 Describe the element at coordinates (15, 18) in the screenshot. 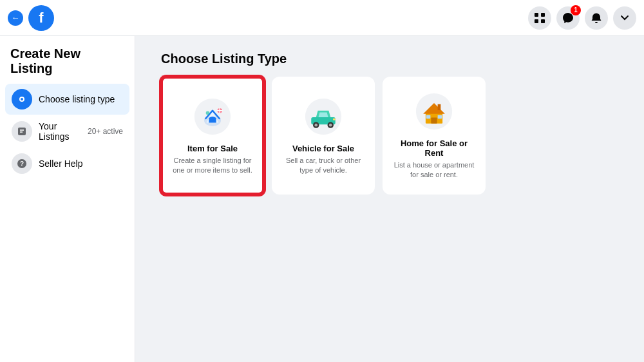

I see `back-icon: ←` at that location.